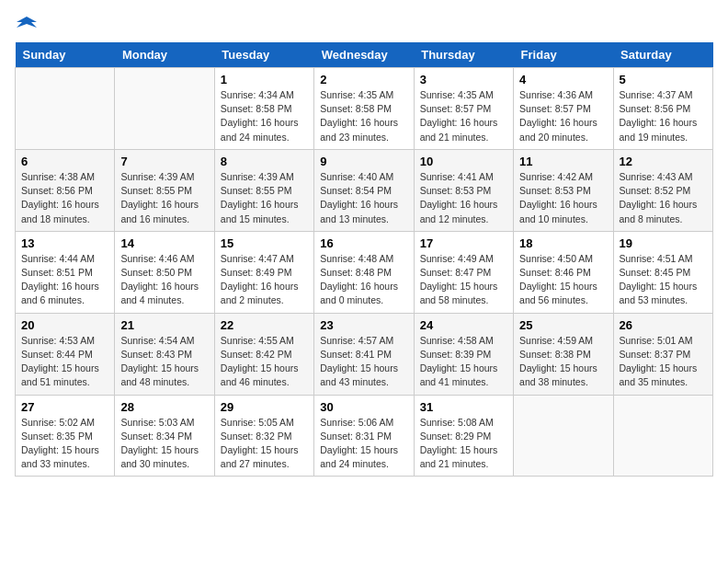  Describe the element at coordinates (563, 353) in the screenshot. I see `calendar-cell: 25Sunrise: 4:59 AM Sunset: 8:38 PM Dayli…` at that location.